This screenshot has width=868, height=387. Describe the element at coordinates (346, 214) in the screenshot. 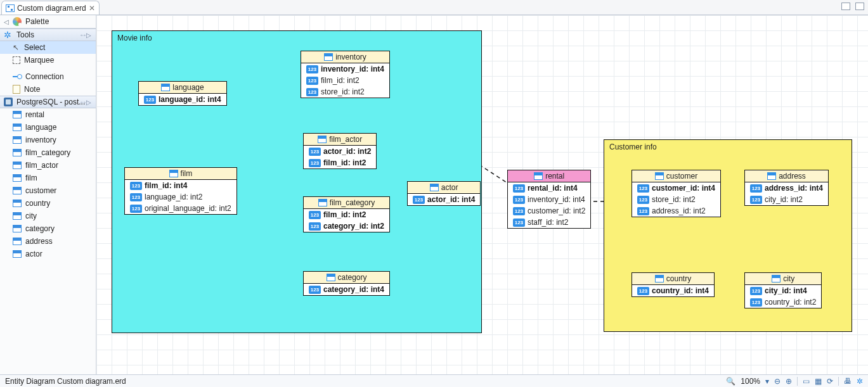

I see `entity-film_category: film_category123film_id: int2123category…` at that location.